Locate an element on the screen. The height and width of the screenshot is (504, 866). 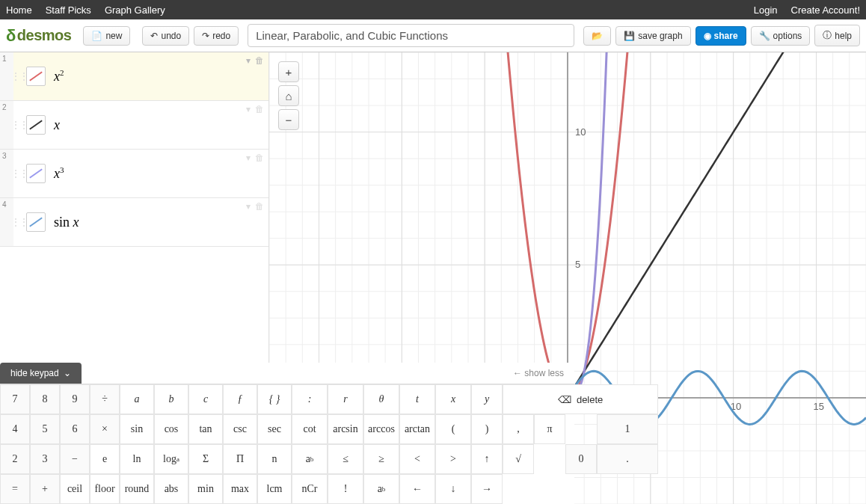
keypad-key: floor is located at coordinates (105, 489).